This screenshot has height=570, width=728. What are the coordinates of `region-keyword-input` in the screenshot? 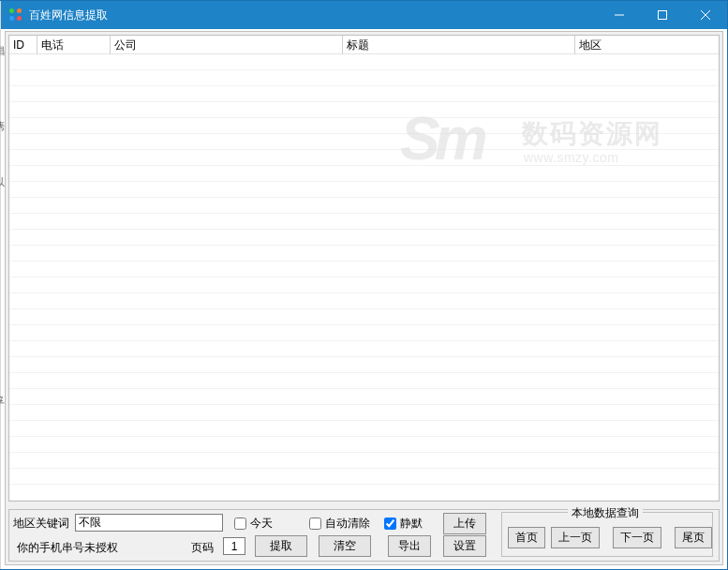 It's located at (149, 523).